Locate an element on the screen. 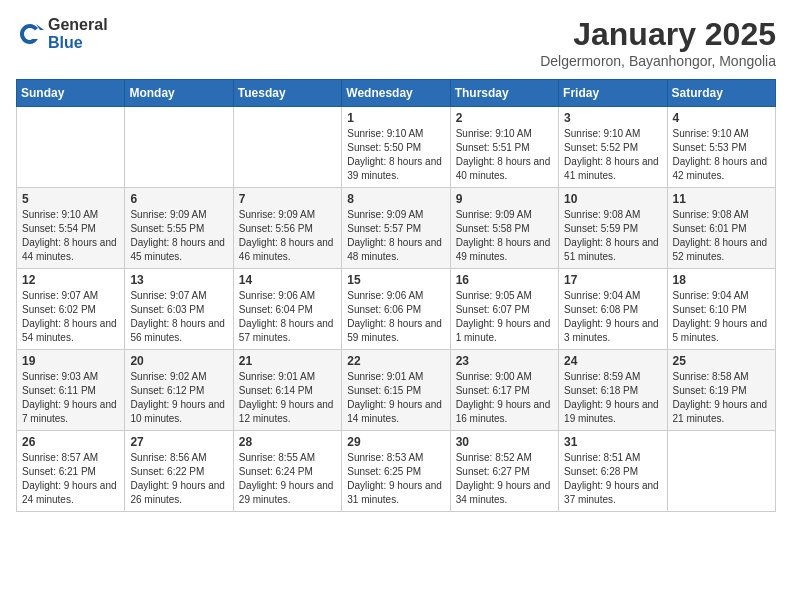  logo-icon is located at coordinates (30, 34).